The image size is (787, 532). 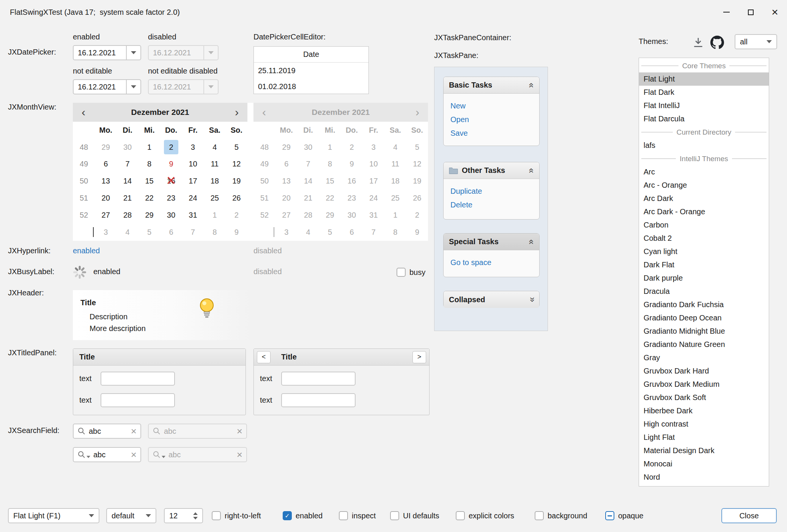 What do you see at coordinates (237, 215) in the screenshot?
I see `calendar-day-cell: 2` at bounding box center [237, 215].